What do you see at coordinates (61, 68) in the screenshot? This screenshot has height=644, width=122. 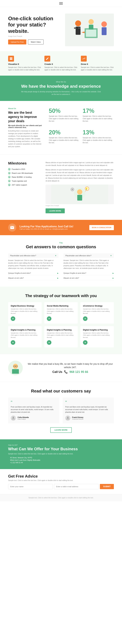 I see `feature-desc-1: Sample text. Click to select the text bo…` at bounding box center [61, 68].